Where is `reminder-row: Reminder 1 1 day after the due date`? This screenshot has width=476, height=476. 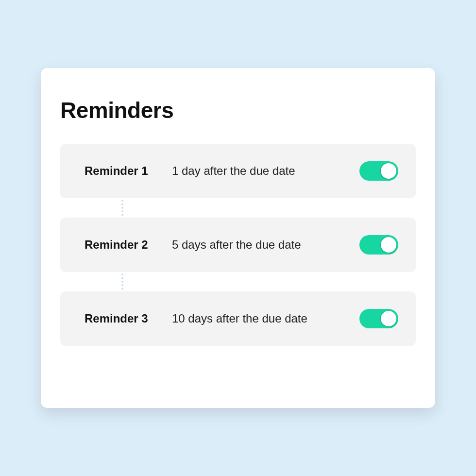 reminder-row: Reminder 1 1 day after the due date is located at coordinates (238, 171).